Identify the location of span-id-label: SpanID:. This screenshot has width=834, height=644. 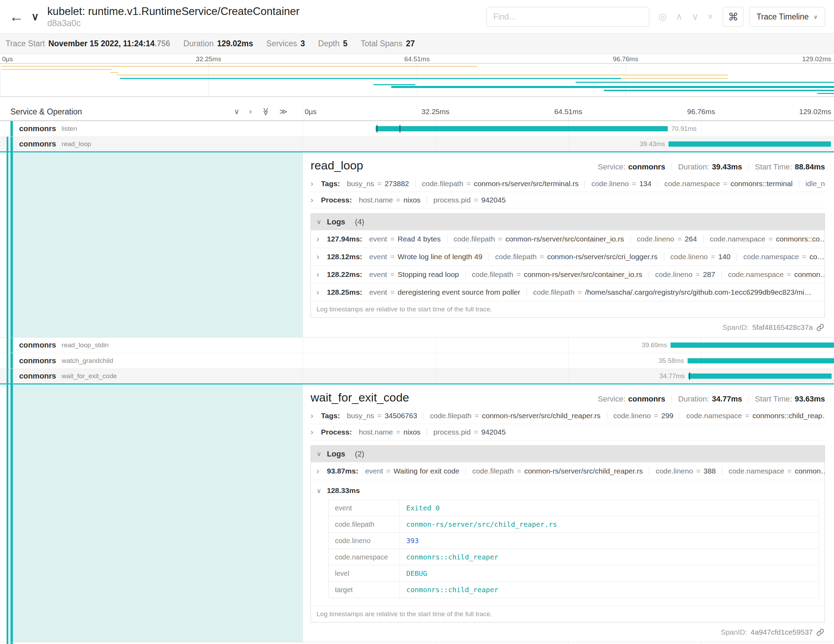
(735, 327).